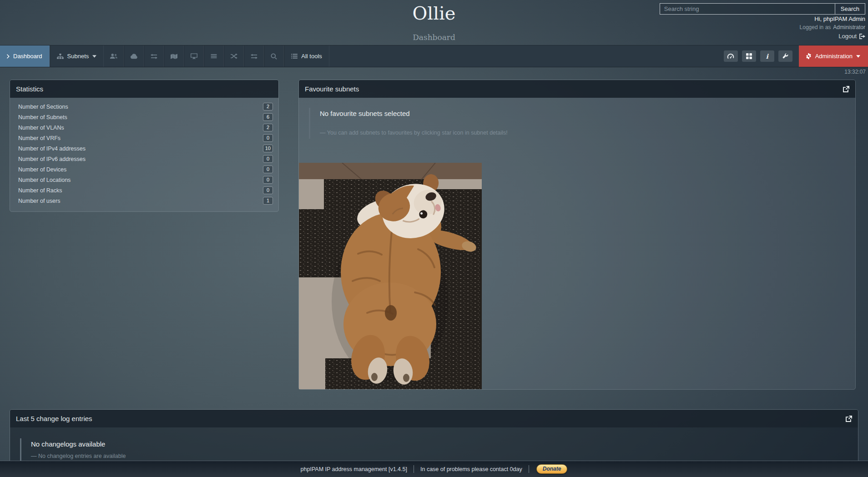 This screenshot has width=868, height=477. What do you see at coordinates (174, 56) in the screenshot?
I see `map-nav-item` at bounding box center [174, 56].